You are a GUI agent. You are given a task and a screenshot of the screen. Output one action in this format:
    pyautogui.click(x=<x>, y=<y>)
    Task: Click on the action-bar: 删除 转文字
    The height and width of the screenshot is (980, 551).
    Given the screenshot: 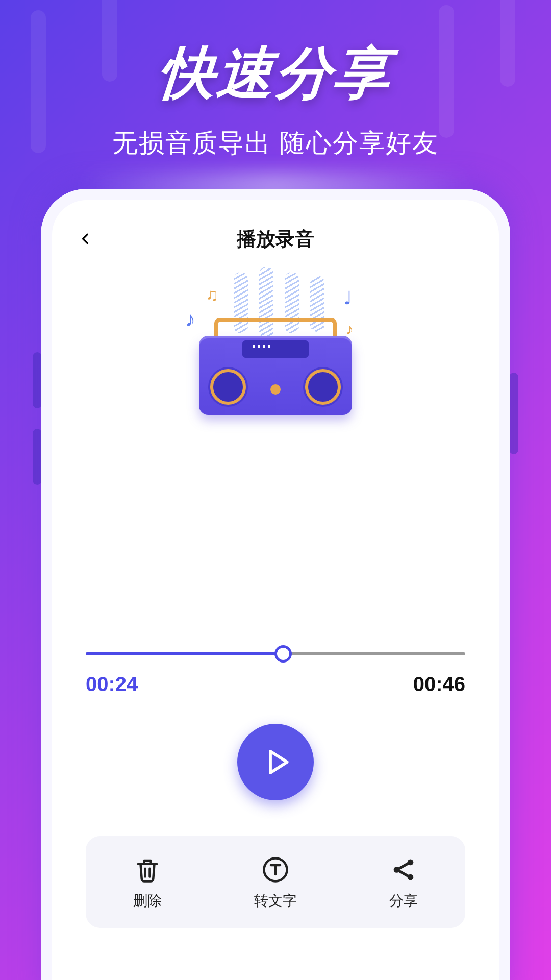 What is the action you would take?
    pyautogui.click(x=276, y=882)
    